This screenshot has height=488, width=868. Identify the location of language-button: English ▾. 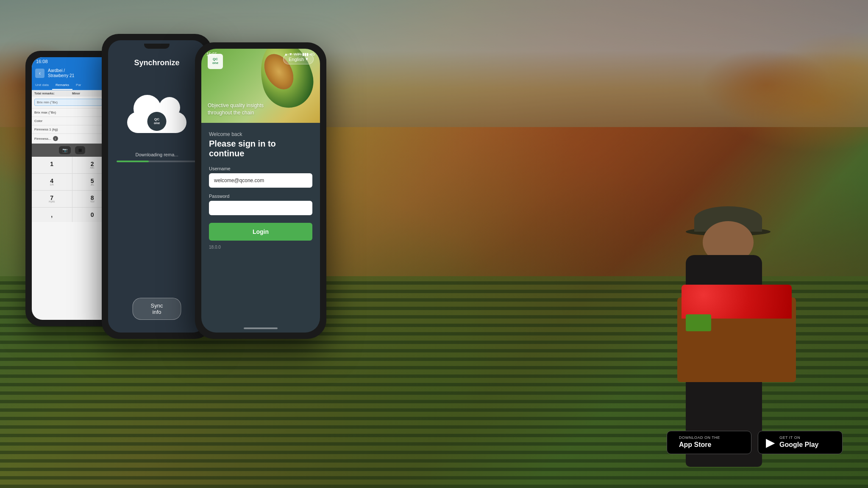
(298, 59).